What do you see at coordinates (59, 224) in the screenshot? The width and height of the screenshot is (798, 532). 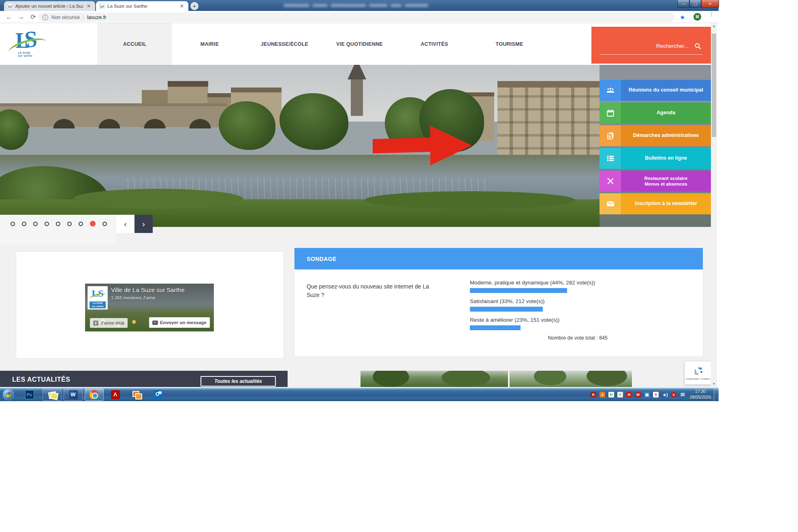 I see `carousel-dots` at bounding box center [59, 224].